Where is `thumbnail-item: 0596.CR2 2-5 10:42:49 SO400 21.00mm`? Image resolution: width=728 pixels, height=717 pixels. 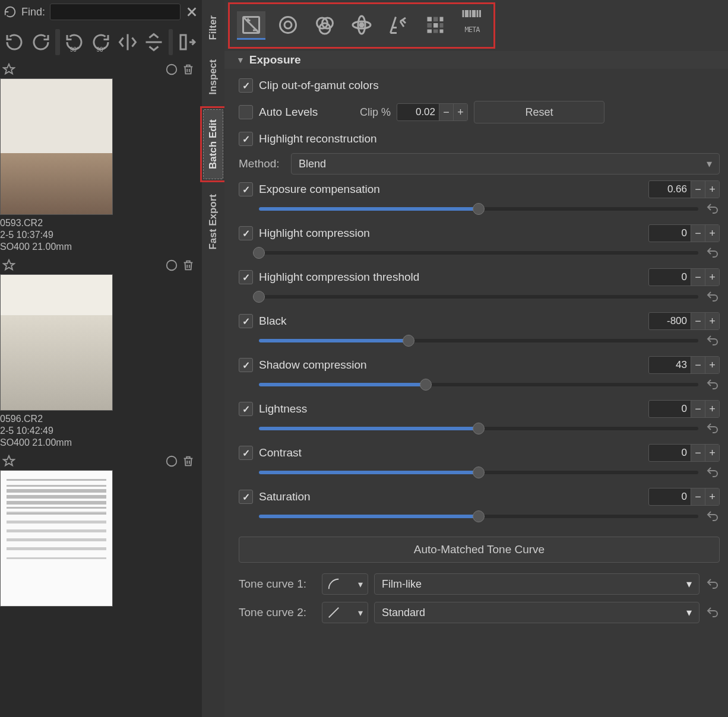
thumbnail-item: 0596.CR2 2-5 10:42:49 SO400 21.00mm is located at coordinates (101, 354).